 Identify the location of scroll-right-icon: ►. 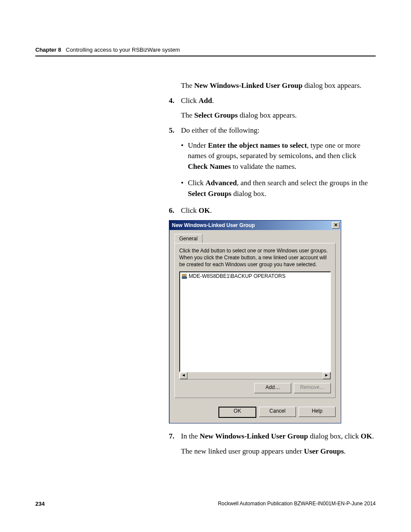
(327, 376).